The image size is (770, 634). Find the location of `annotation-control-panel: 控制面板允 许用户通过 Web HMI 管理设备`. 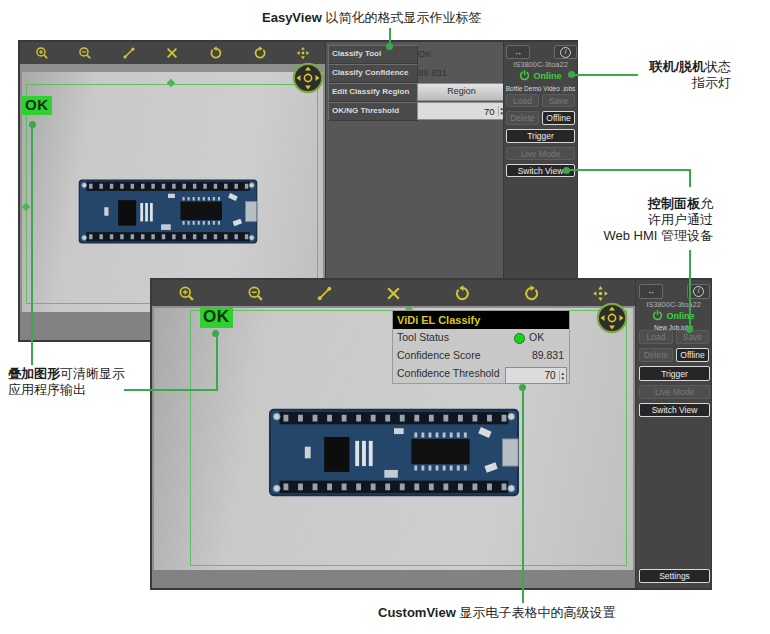

annotation-control-panel: 控制面板允 许用户通过 Web HMI 管理设备 is located at coordinates (658, 220).